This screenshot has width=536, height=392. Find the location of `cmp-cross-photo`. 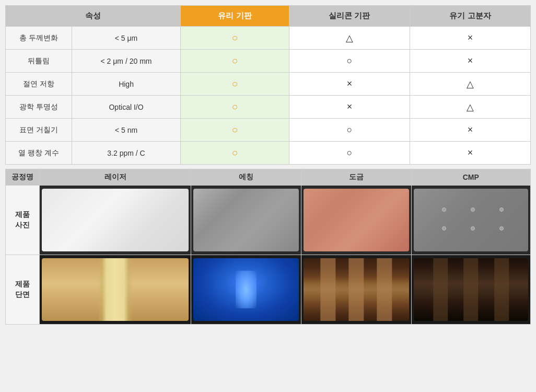

cmp-cross-photo is located at coordinates (471, 290).